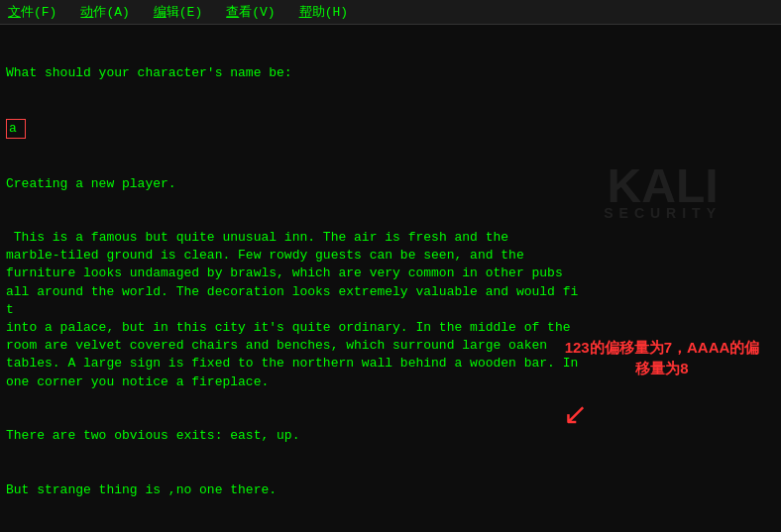 This screenshot has height=532, width=781. I want to click on exits-text: There are two obvious exits: east, up., so click(390, 436).